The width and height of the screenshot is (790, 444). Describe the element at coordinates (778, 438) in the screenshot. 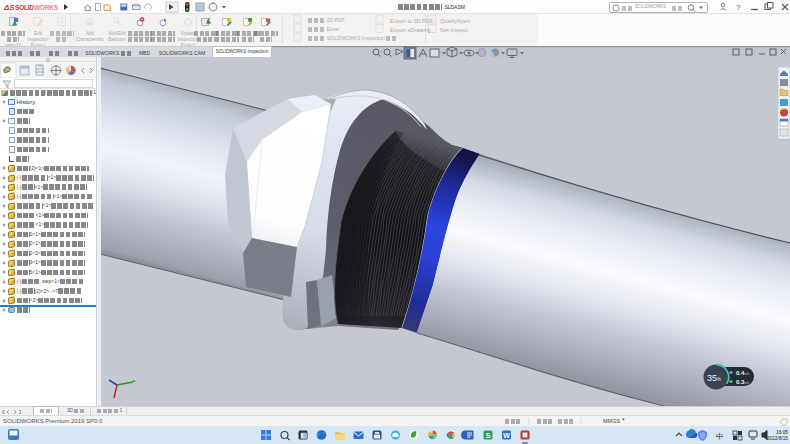

I see `svg-text: 2022/8/15` at that location.